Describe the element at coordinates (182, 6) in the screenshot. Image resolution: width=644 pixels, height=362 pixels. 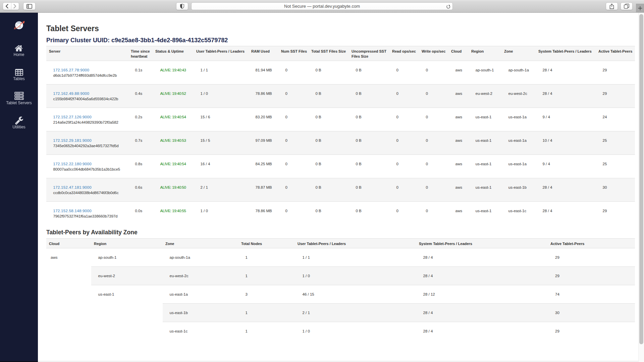
I see `content-blocker-button` at that location.